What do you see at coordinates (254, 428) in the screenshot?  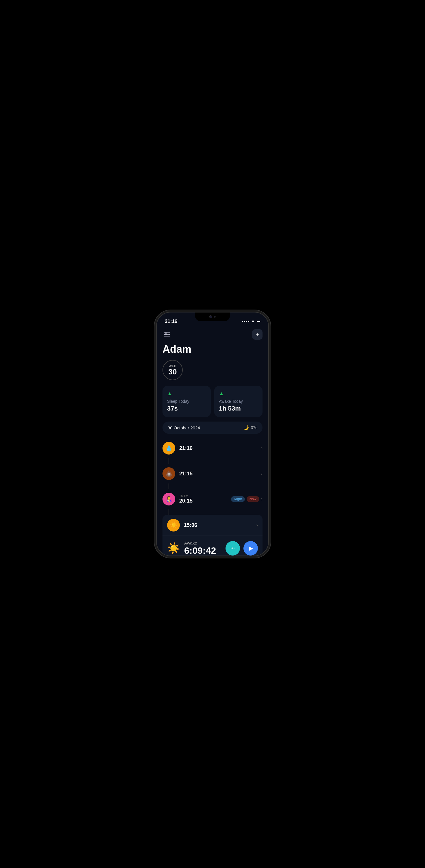 I see `date-sleep-duration: 37s` at bounding box center [254, 428].